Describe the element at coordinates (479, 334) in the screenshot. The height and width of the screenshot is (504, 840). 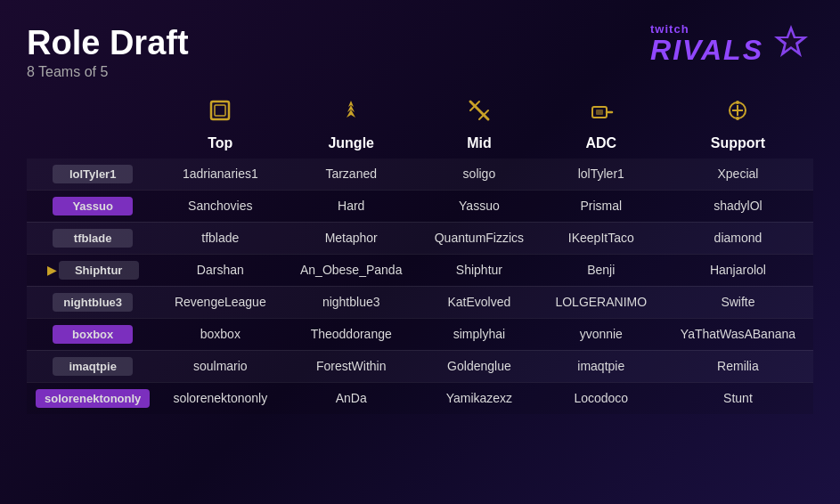
I see `mid-cell: simplyhai` at that location.